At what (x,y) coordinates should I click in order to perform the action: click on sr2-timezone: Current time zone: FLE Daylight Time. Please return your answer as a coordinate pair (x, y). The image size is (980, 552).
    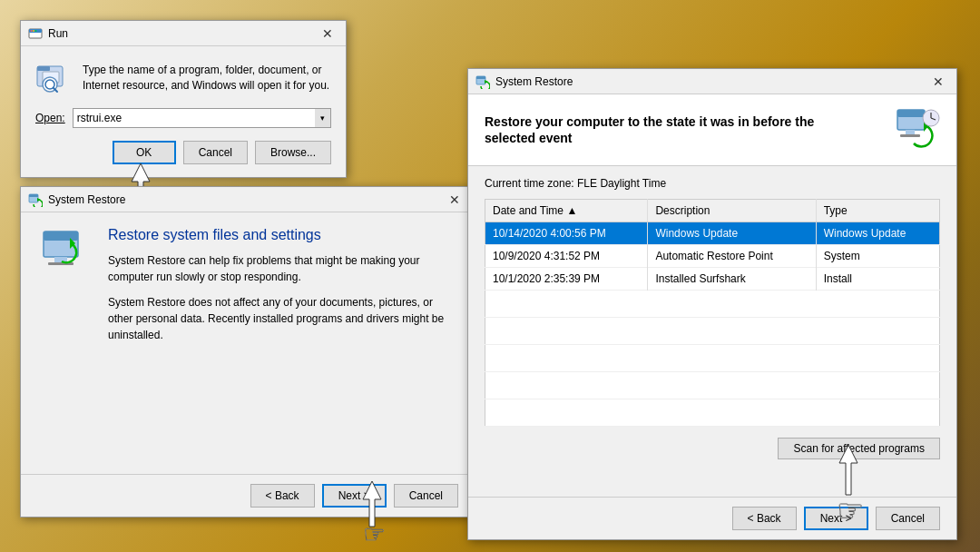
    Looking at the image, I should click on (712, 183).